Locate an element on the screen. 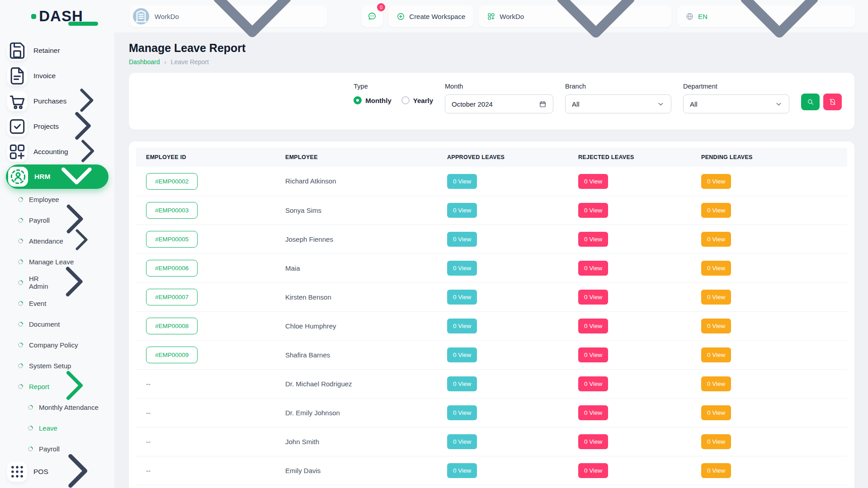 This screenshot has width=868, height=488. employee-id-cell: #EMP00006 is located at coordinates (211, 268).